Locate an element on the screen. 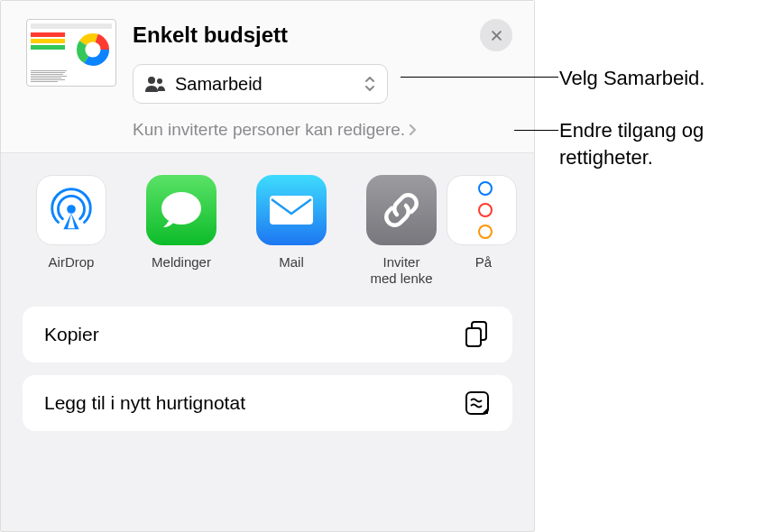  mail-icon is located at coordinates (291, 210).